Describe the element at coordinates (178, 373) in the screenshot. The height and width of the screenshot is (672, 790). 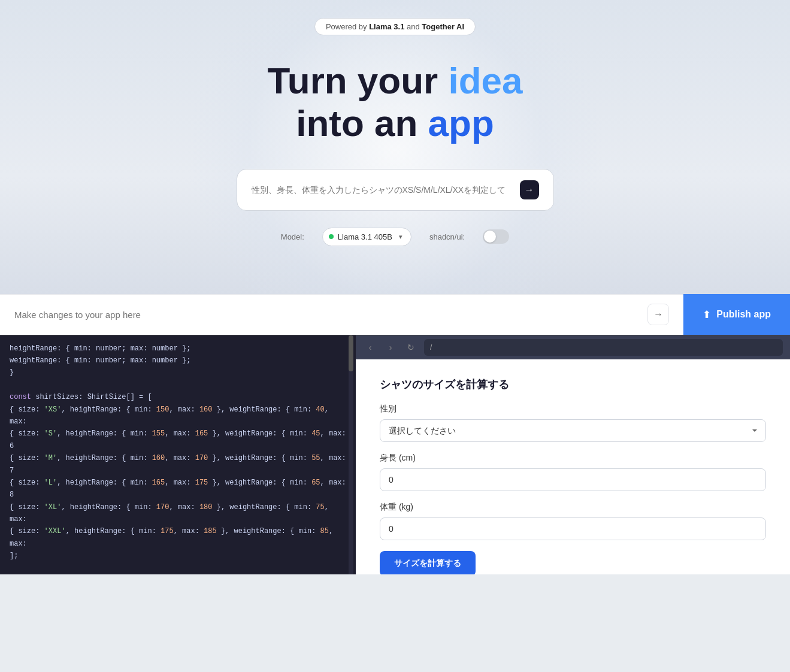
I see `code-line: }` at that location.